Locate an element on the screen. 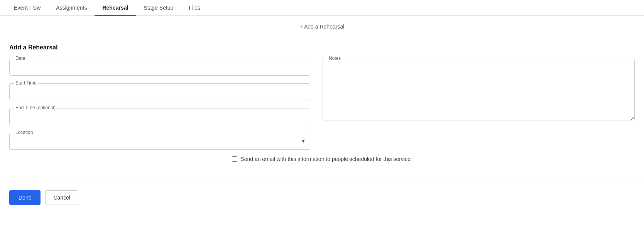  action-buttons: Done Cancel is located at coordinates (322, 198).